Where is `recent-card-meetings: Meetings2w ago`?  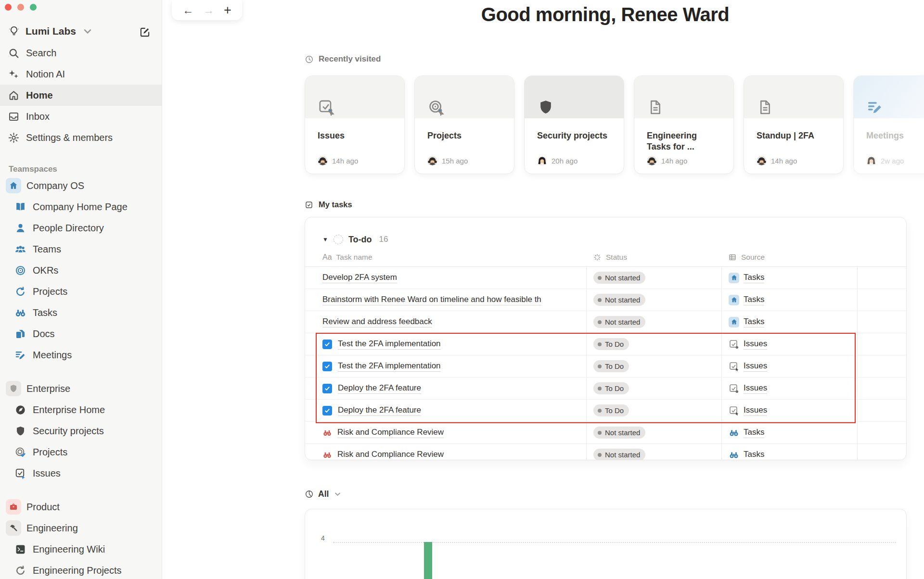 recent-card-meetings: Meetings2w ago is located at coordinates (888, 125).